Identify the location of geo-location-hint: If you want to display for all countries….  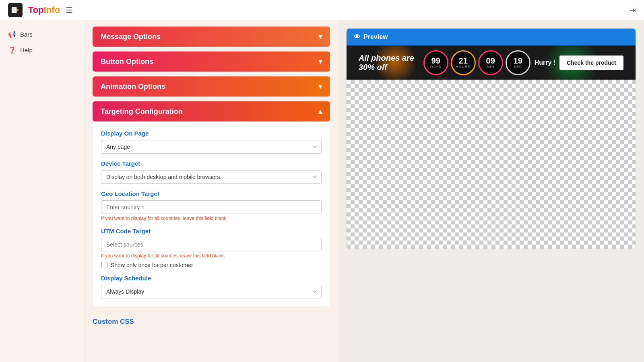
(211, 218).